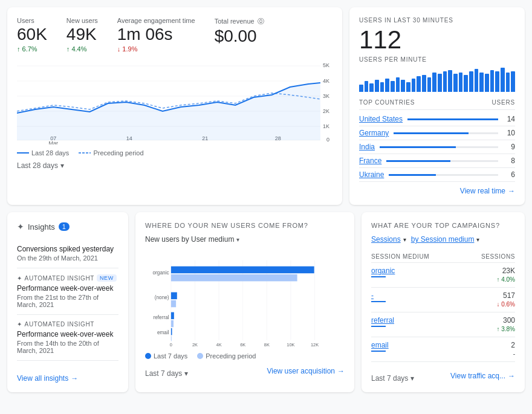 This screenshot has width=532, height=414. Describe the element at coordinates (437, 105) in the screenshot. I see `countries-header: TOP COUNTRIES USERS` at that location.